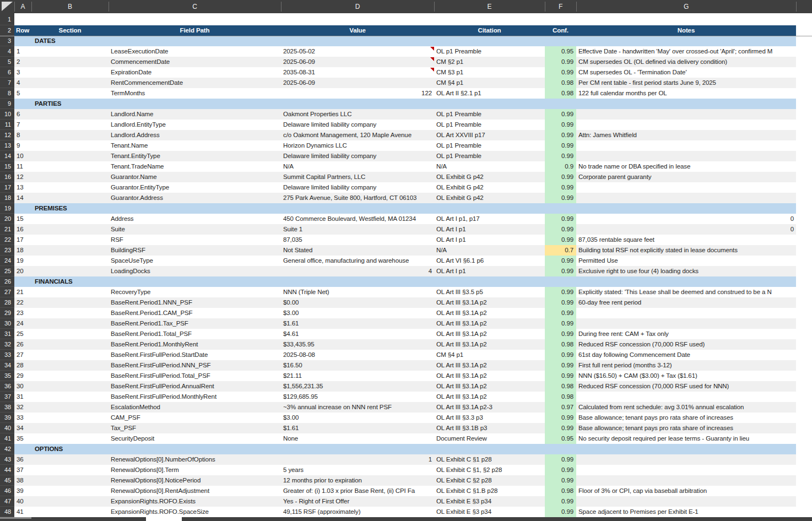  I want to click on cell-field-path: Address, so click(195, 219).